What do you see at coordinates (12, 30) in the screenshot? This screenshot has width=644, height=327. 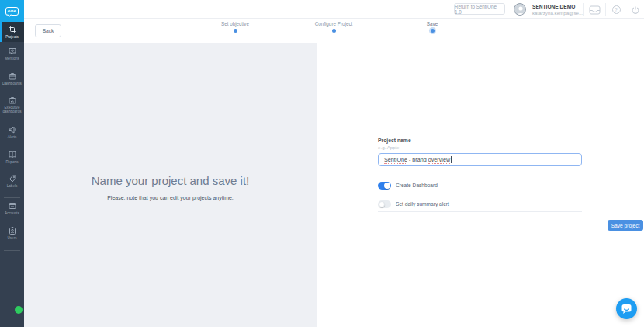 I see `projects-icon` at bounding box center [12, 30].